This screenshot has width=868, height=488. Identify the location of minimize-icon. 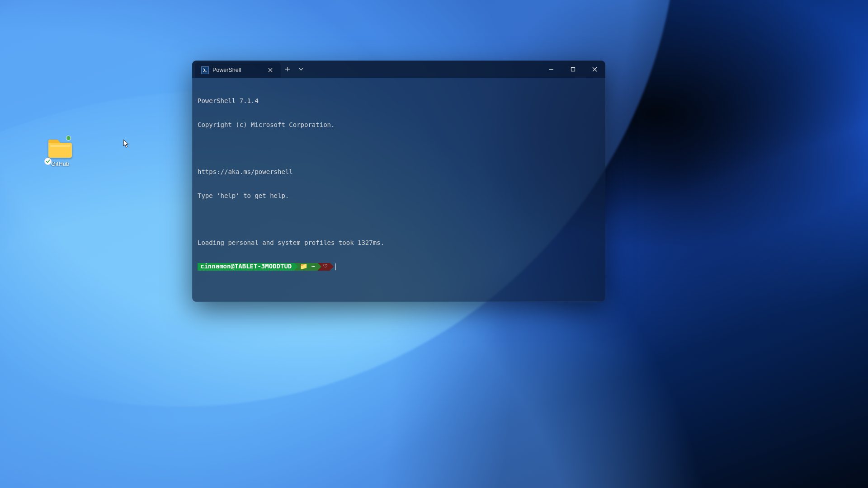
(552, 70).